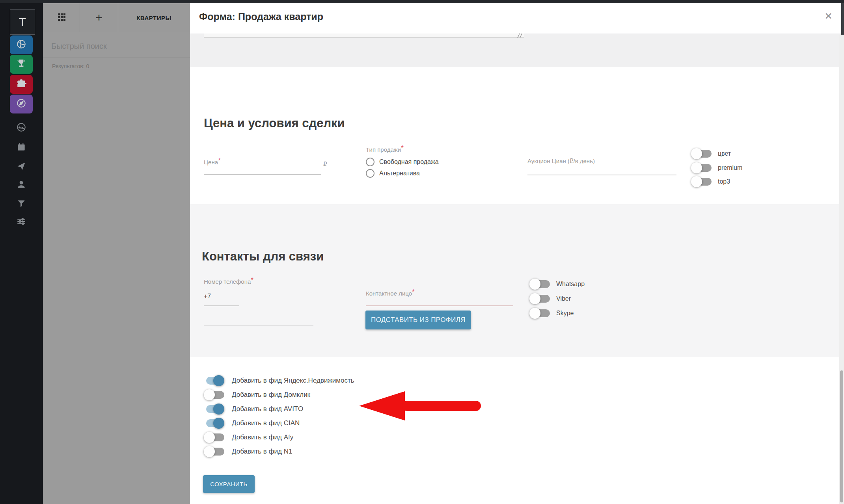 The height and width of the screenshot is (504, 844). What do you see at coordinates (402, 162) in the screenshot?
I see `radio-free-sale: Свободная продажа` at bounding box center [402, 162].